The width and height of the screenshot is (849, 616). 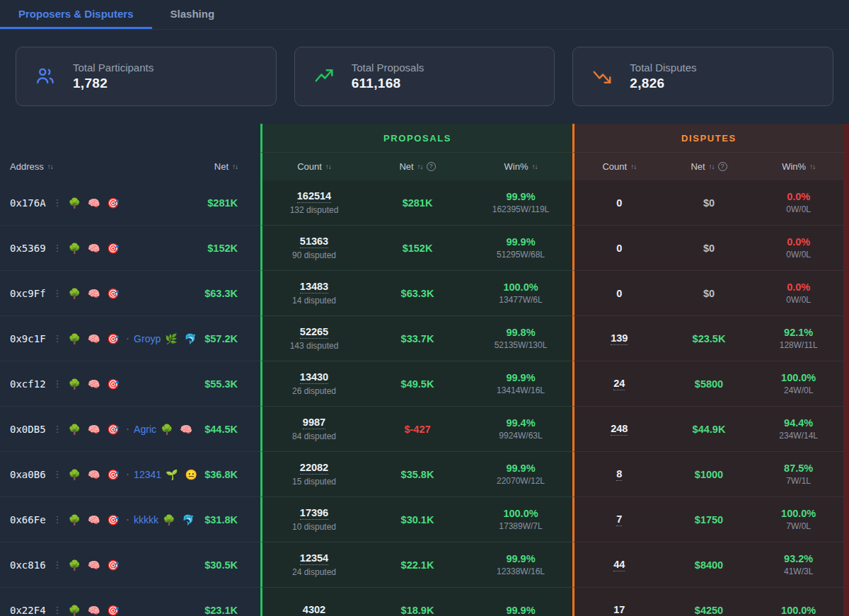 What do you see at coordinates (232, 610) in the screenshot?
I see `total-net-value: $23.1K` at bounding box center [232, 610].